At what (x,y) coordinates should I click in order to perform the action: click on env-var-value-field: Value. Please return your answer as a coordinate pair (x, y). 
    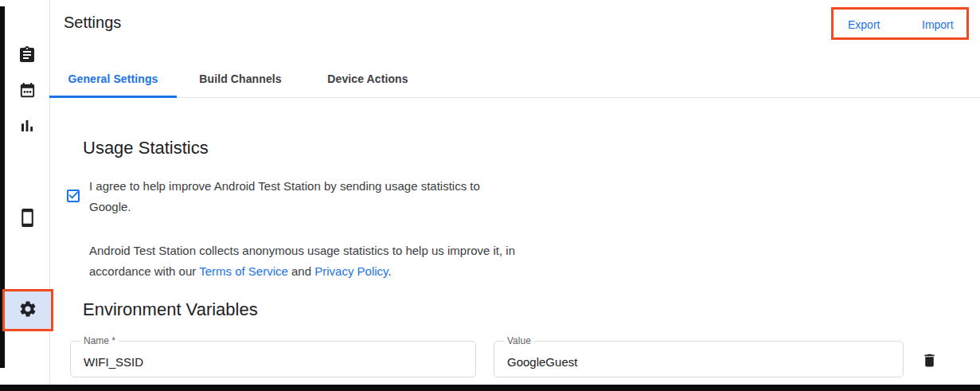
    Looking at the image, I should click on (699, 359).